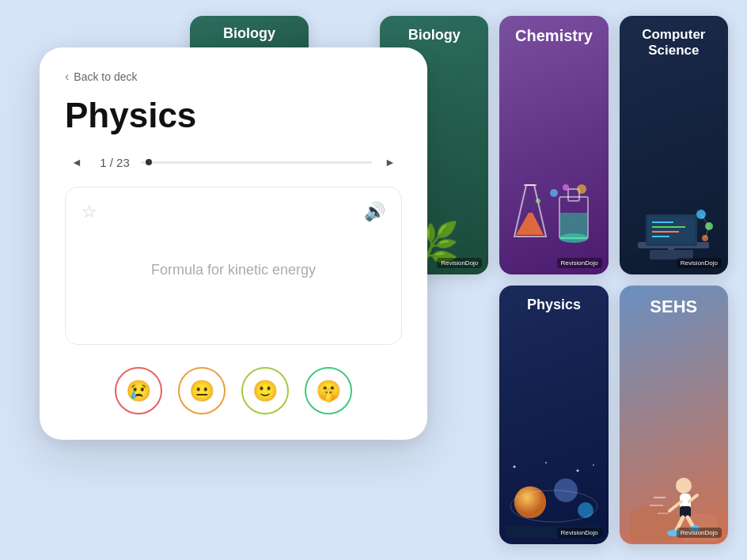 This screenshot has height=560, width=747. What do you see at coordinates (249, 33) in the screenshot?
I see `biology-card-top-title: Biology` at bounding box center [249, 33].